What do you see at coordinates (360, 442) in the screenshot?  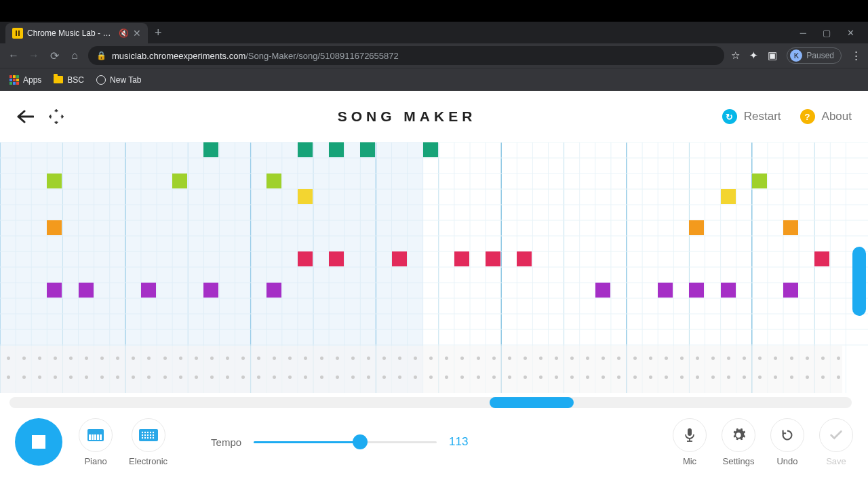 I see `tempo-thumb` at bounding box center [360, 442].